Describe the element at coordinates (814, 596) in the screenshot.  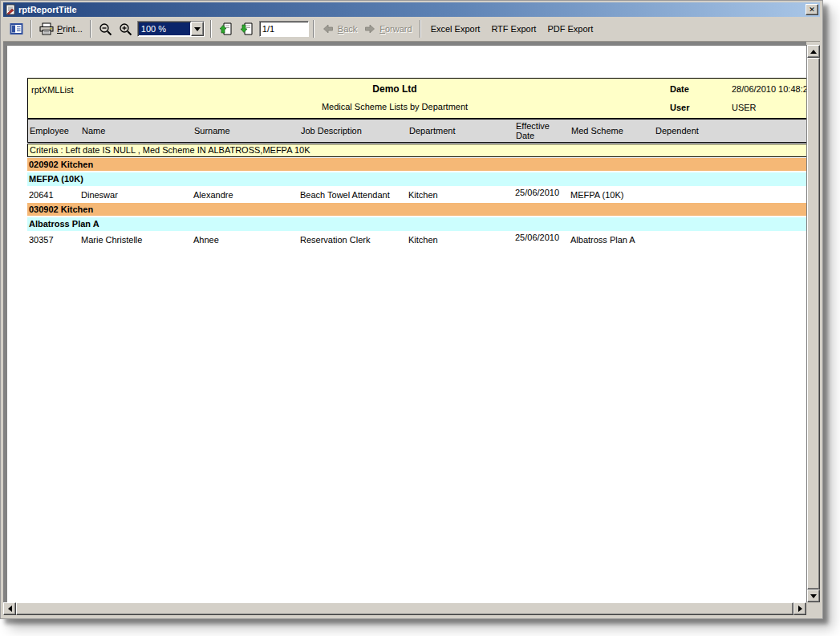
I see `scroll-down-button` at that location.